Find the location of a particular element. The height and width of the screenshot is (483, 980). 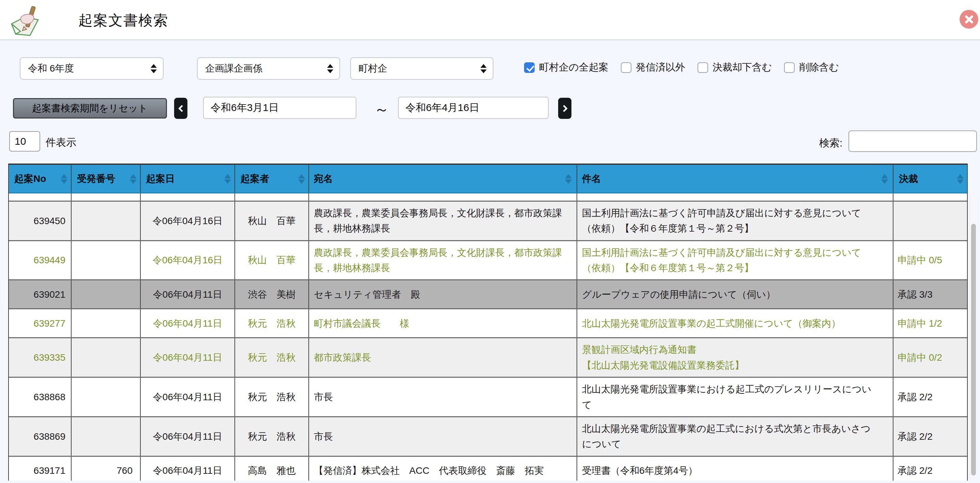

cell-subject: グループウェアの使用申請について（伺い） is located at coordinates (735, 294).